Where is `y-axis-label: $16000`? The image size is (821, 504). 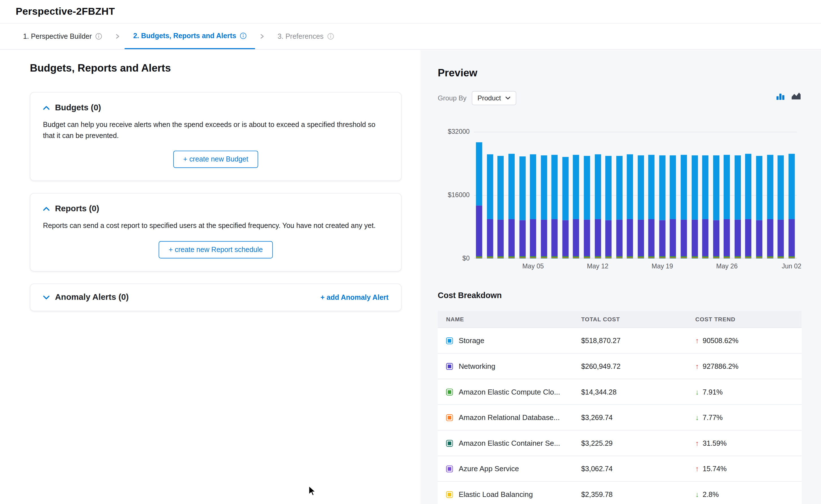 y-axis-label: $16000 is located at coordinates (459, 195).